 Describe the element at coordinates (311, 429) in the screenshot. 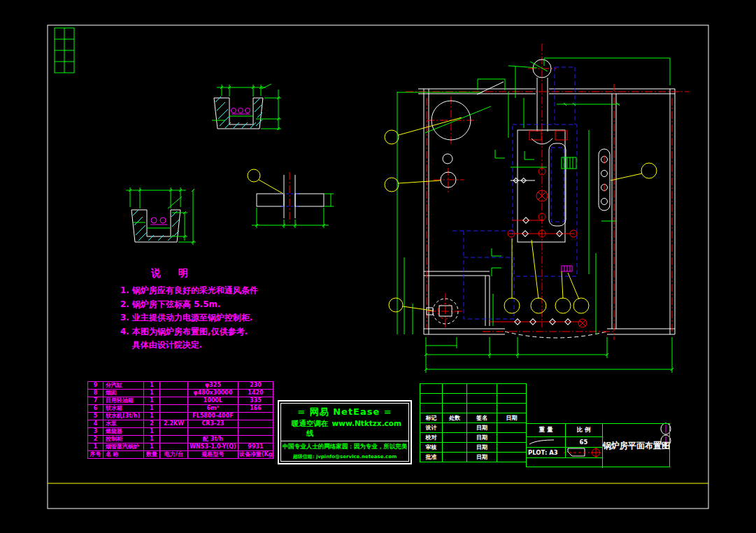

I see `netease-site-name: 暖通空调在线` at that location.